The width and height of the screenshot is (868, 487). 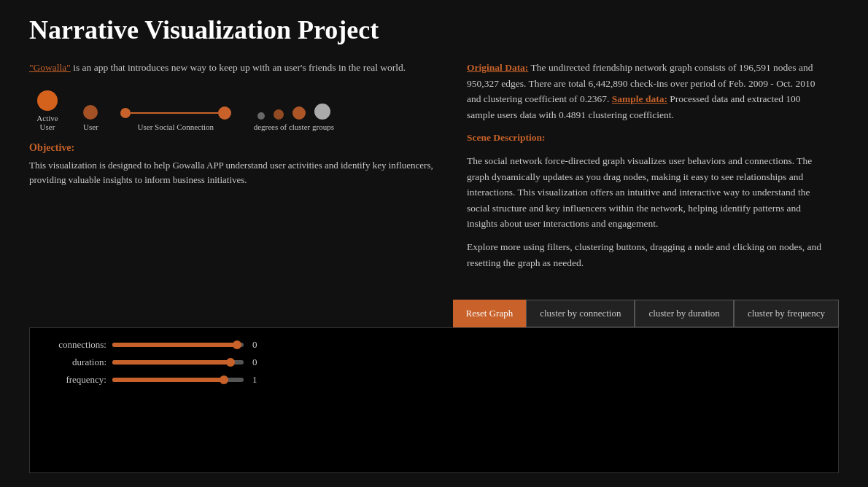 I want to click on connection-start-dot, so click(x=125, y=113).